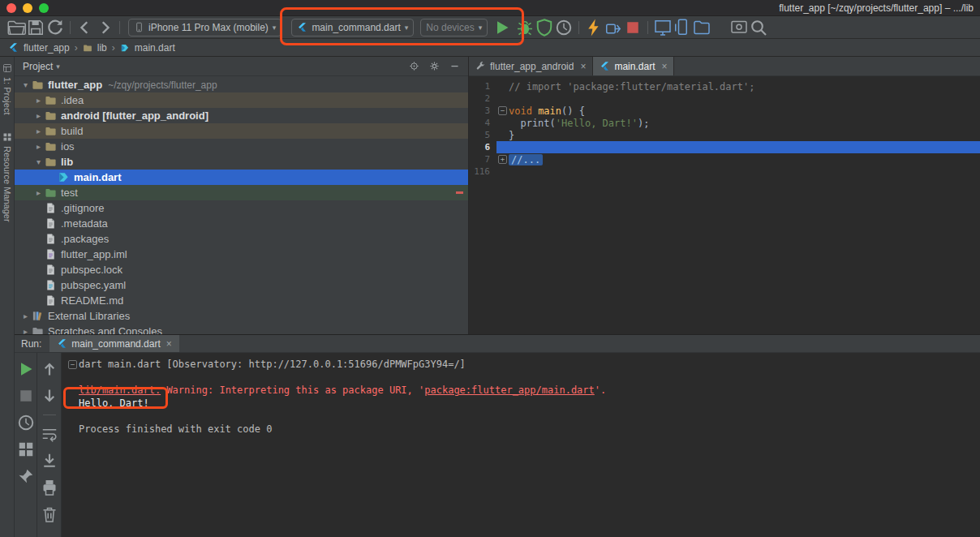  Describe the element at coordinates (724, 148) in the screenshot. I see `code-line: 6` at that location.